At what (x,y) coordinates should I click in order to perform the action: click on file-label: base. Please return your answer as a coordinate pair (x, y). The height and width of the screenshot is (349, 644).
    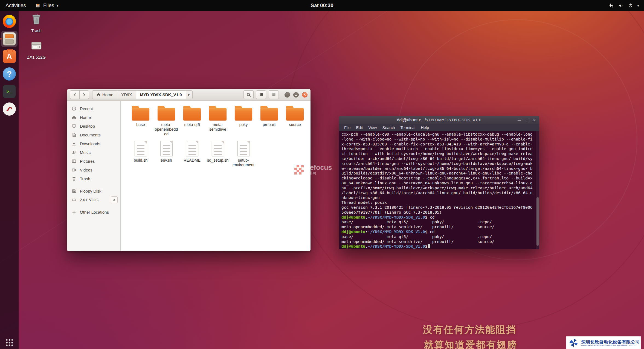
    Looking at the image, I should click on (141, 125).